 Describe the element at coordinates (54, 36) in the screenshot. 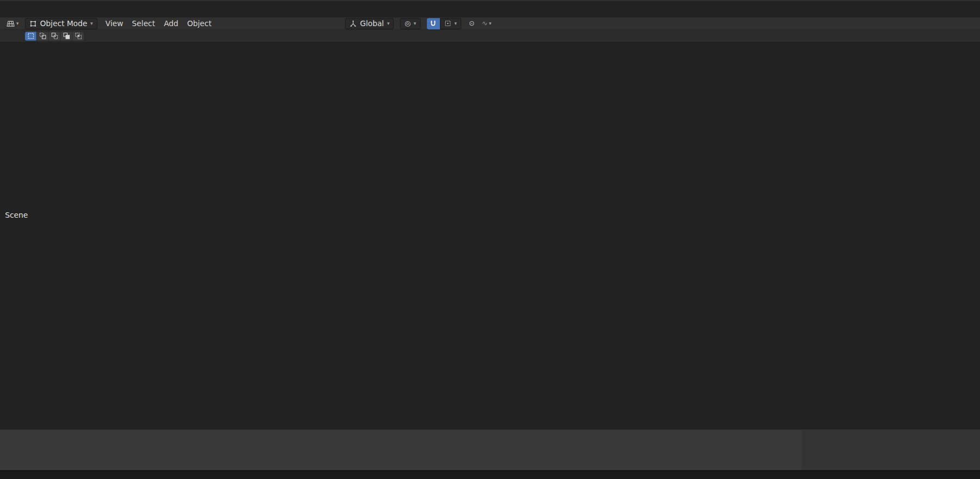

I see `select-mode-group` at that location.